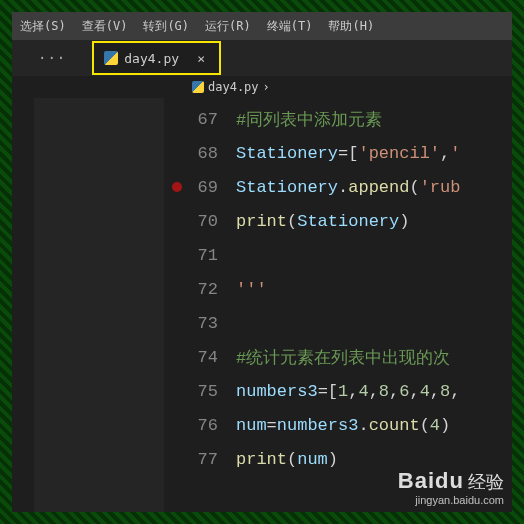 The image size is (524, 524). Describe the element at coordinates (338, 391) in the screenshot. I see `code-line: 75 numbers3=[1,4,8,6,4,8,` at that location.